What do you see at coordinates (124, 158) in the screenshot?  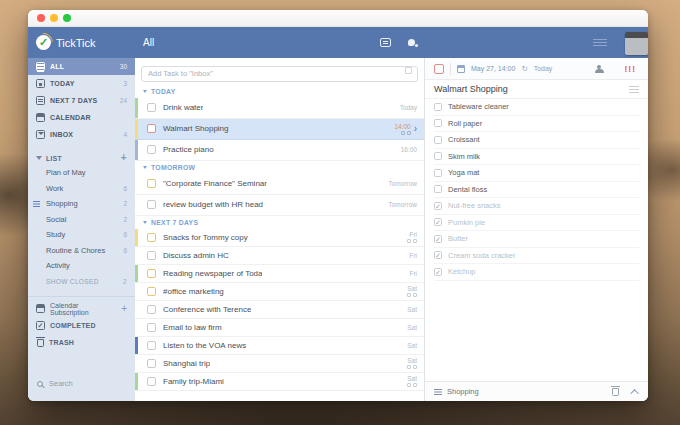 I see `add-list-button: +` at bounding box center [124, 158].